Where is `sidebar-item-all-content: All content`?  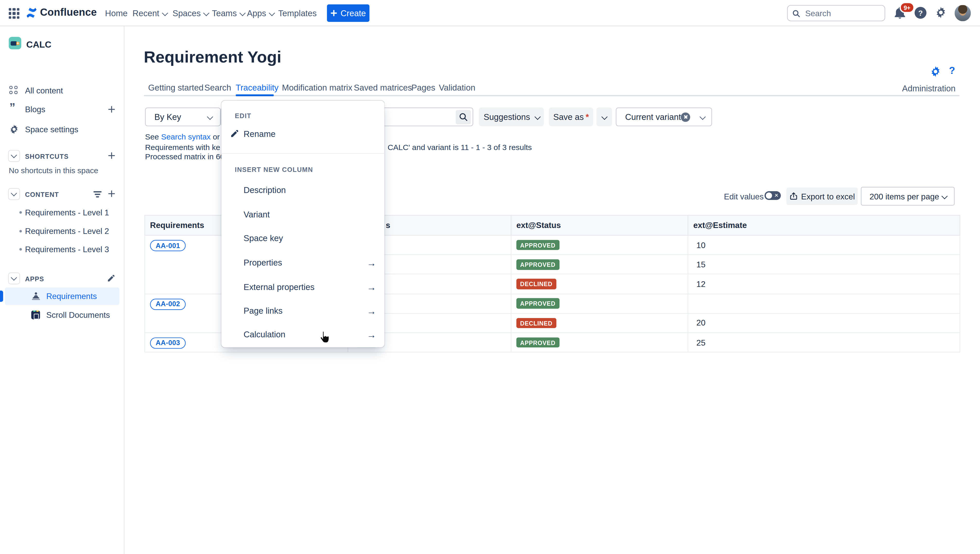
sidebar-item-all-content: All content is located at coordinates (62, 91).